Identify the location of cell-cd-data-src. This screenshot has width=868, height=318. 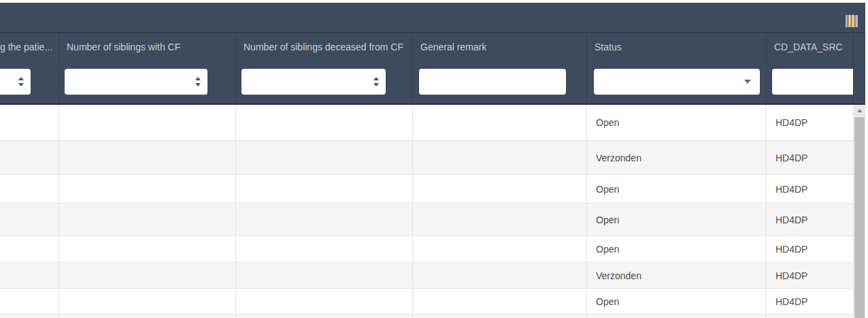
(810, 316).